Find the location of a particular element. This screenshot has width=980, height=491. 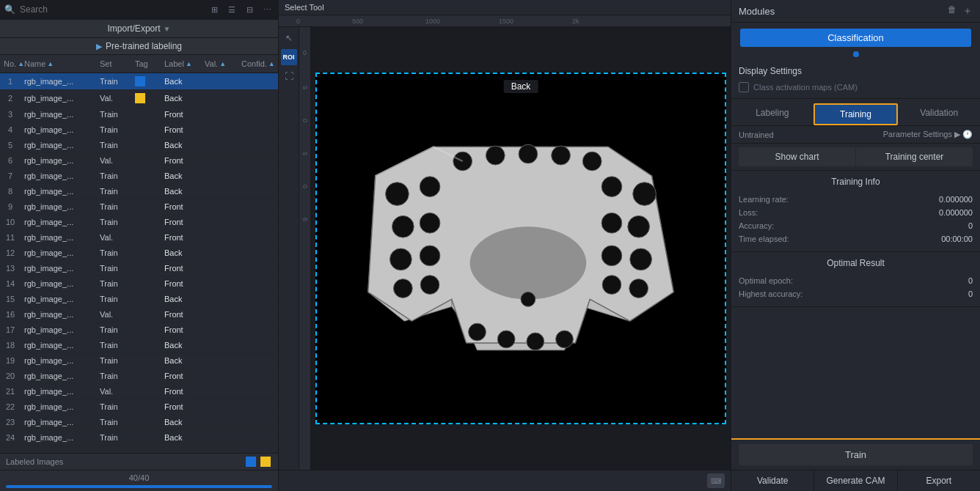

list-icon: ☰ is located at coordinates (232, 10).